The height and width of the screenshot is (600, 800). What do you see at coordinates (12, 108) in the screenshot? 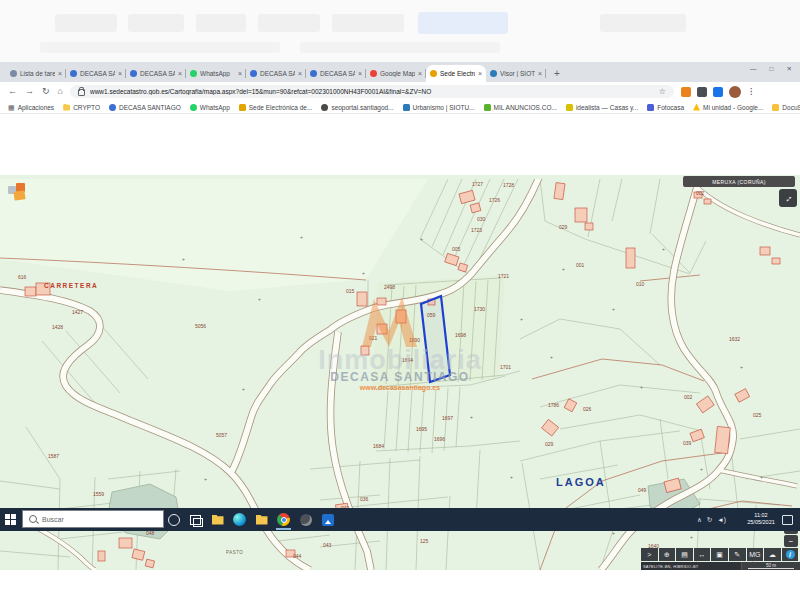
I see `apps-grid-icon: ▦` at bounding box center [12, 108].